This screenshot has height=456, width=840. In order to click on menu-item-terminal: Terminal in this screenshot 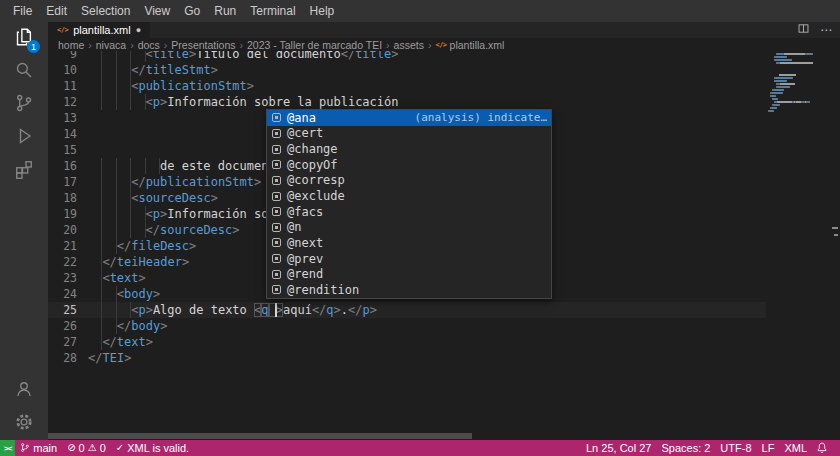, I will do `click(272, 11)`.